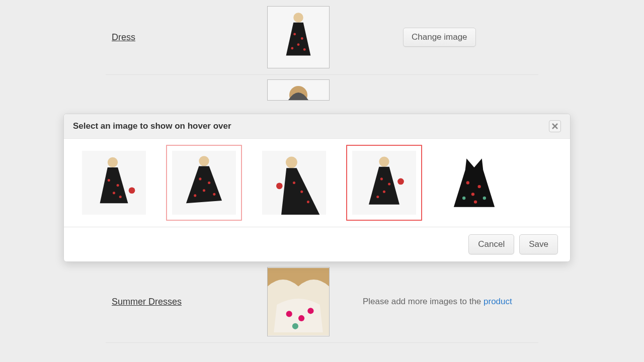 This screenshot has height=362, width=644. What do you see at coordinates (147, 302) in the screenshot?
I see `product-link-summer-dresses: Summer Dresses` at bounding box center [147, 302].